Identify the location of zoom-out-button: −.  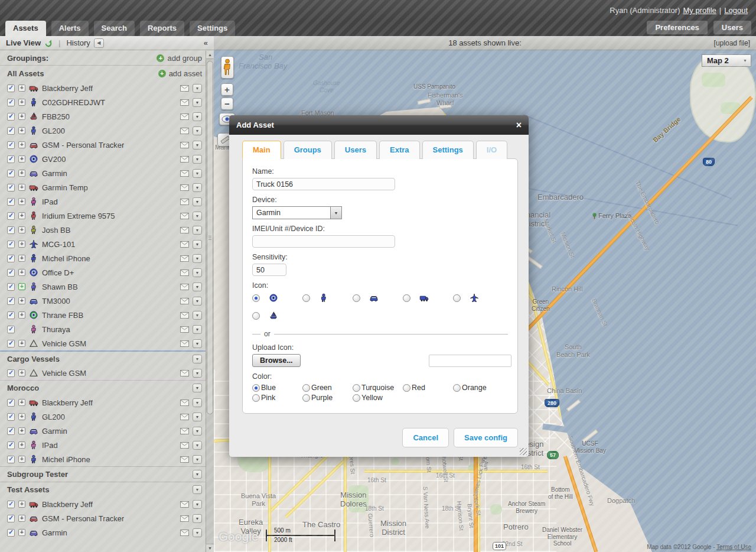
(227, 104).